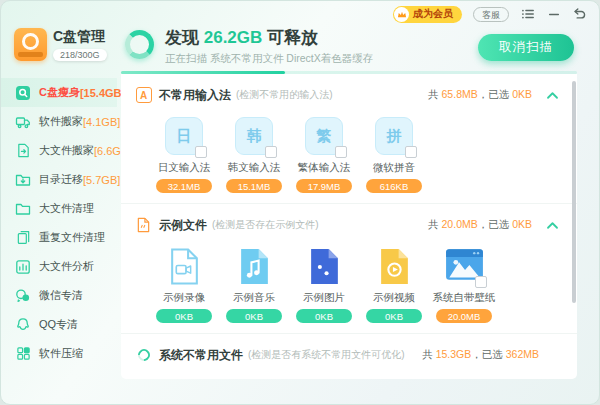  What do you see at coordinates (59, 45) in the screenshot?
I see `app-header: C盘管理 218/300G` at bounding box center [59, 45].